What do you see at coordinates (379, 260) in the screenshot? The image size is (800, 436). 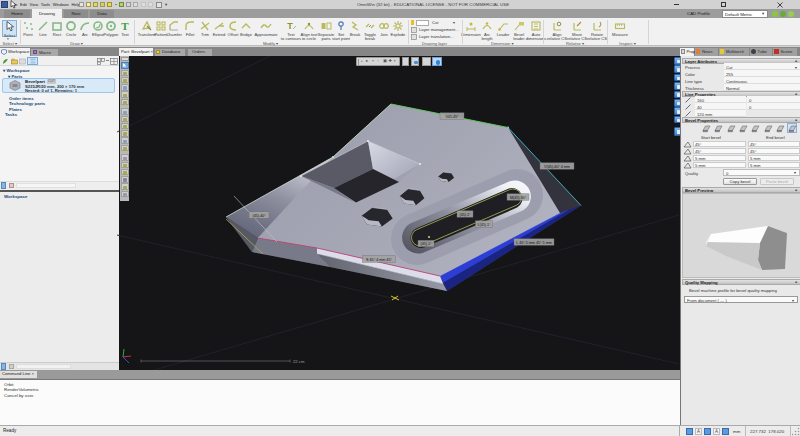 I see `svg-text: S 45° 4 mm 45°` at bounding box center [379, 260].